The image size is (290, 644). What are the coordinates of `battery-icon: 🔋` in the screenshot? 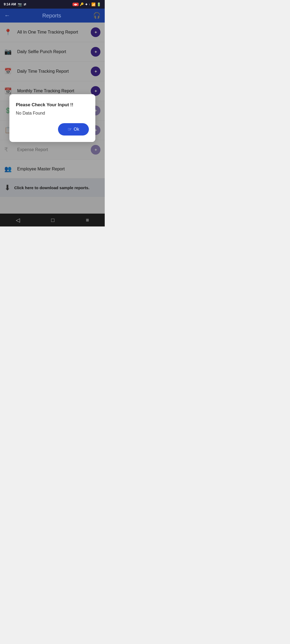 It's located at (99, 4).